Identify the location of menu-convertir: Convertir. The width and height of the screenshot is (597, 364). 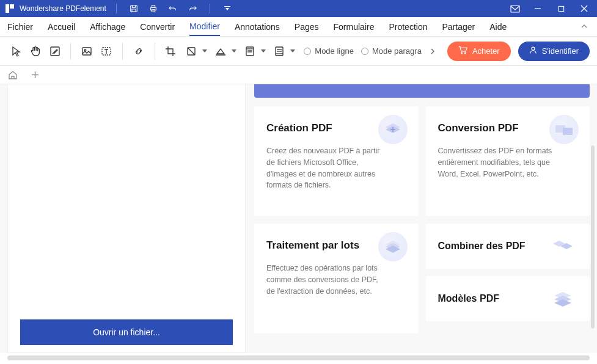
(158, 27).